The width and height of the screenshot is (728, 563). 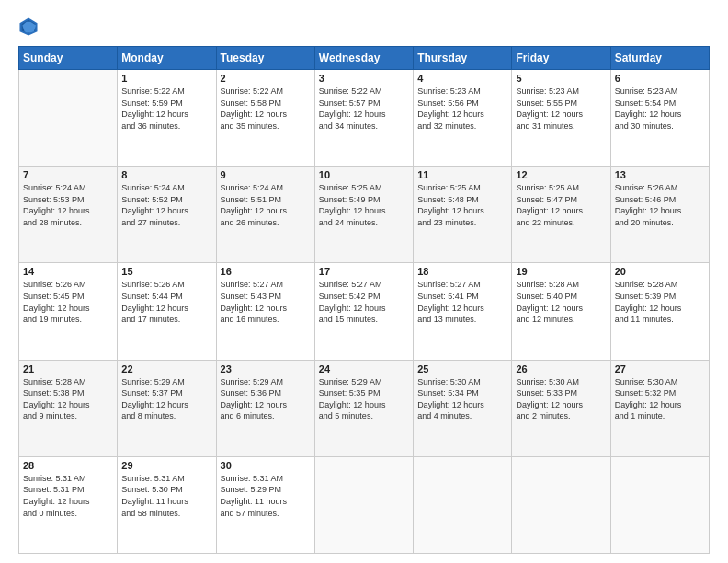 I want to click on day-header-saturday: Saturday, so click(x=660, y=59).